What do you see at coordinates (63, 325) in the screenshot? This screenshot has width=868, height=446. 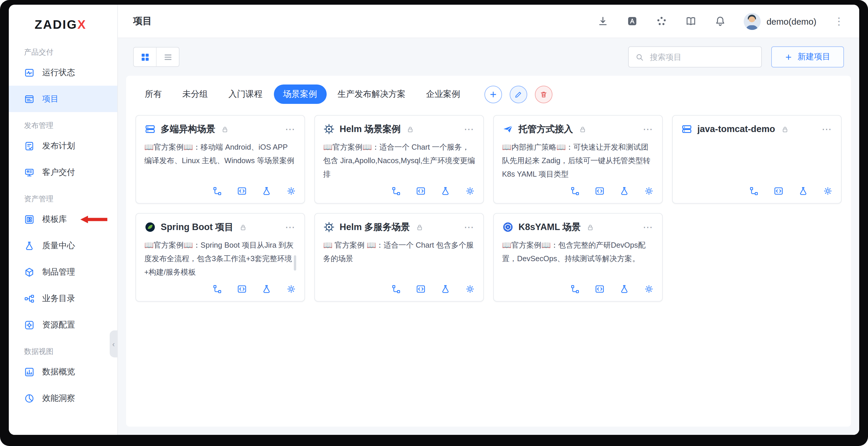 I see `sidebar-item-resource-config: 资源配置` at bounding box center [63, 325].